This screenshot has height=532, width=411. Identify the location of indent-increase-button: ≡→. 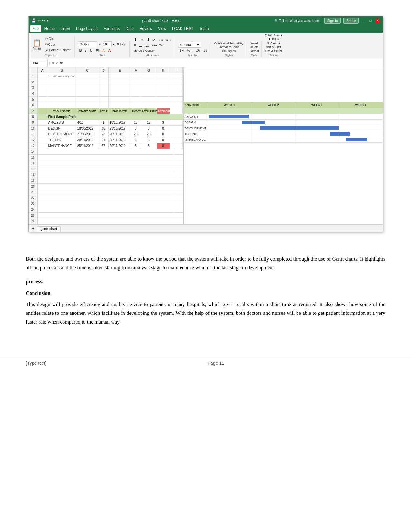
(169, 40).